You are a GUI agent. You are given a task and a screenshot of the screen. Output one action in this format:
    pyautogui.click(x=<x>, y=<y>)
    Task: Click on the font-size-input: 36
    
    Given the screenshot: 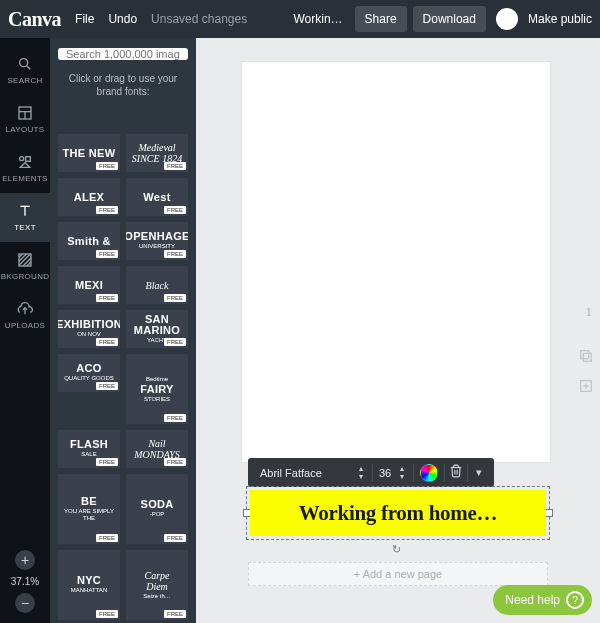 What is the action you would take?
    pyautogui.click(x=385, y=473)
    